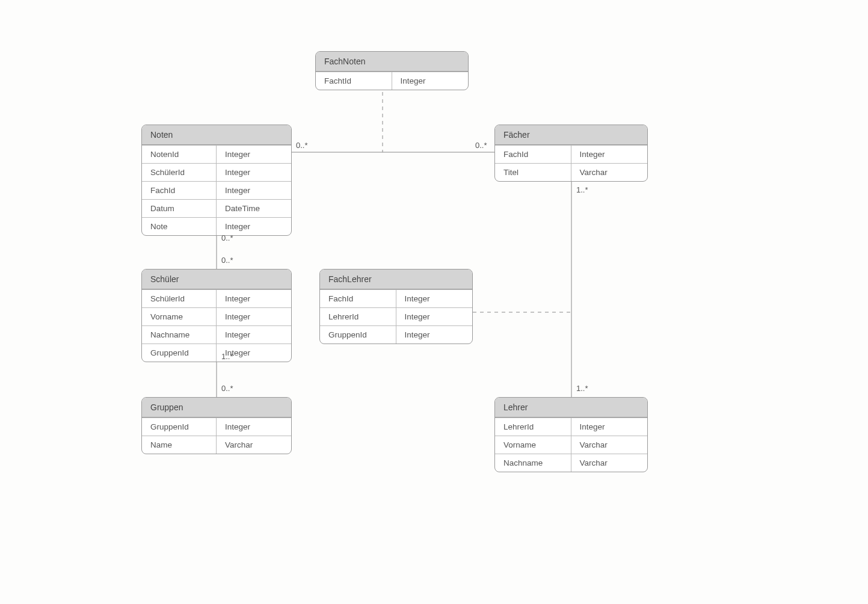 This screenshot has height=604, width=868. Describe the element at coordinates (217, 279) in the screenshot. I see `entity-title: Schüler` at that location.